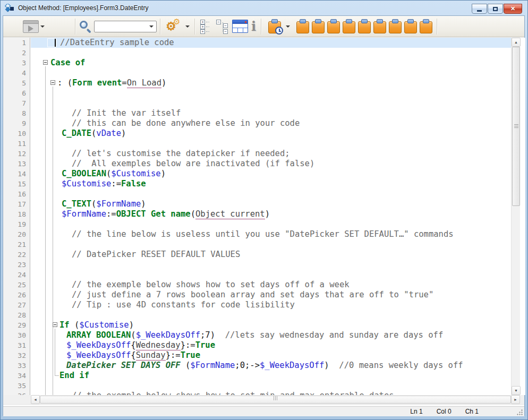 This screenshot has height=420, width=528. I want to click on code-line-30: ARRAY BOOLEAN($_WeekDaysOff;7) //lets sa…, so click(255, 336).